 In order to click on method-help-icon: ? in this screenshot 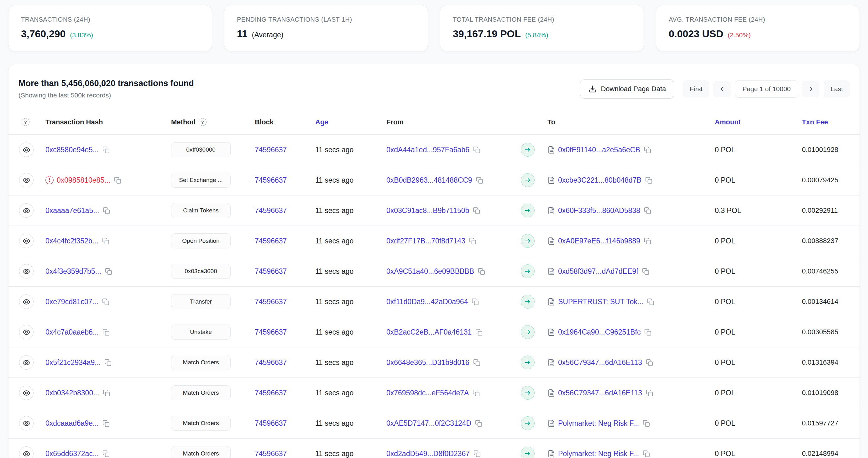, I will do `click(203, 122)`.